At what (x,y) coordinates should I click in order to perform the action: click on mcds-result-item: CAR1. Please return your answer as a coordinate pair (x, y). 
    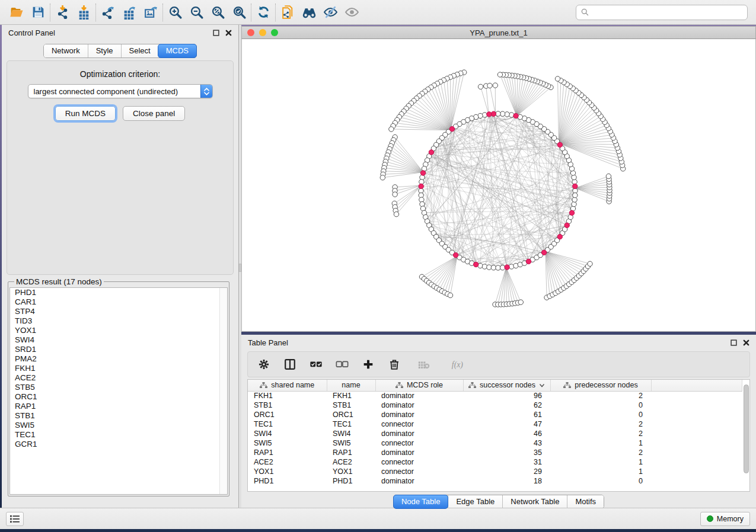
    Looking at the image, I should click on (119, 302).